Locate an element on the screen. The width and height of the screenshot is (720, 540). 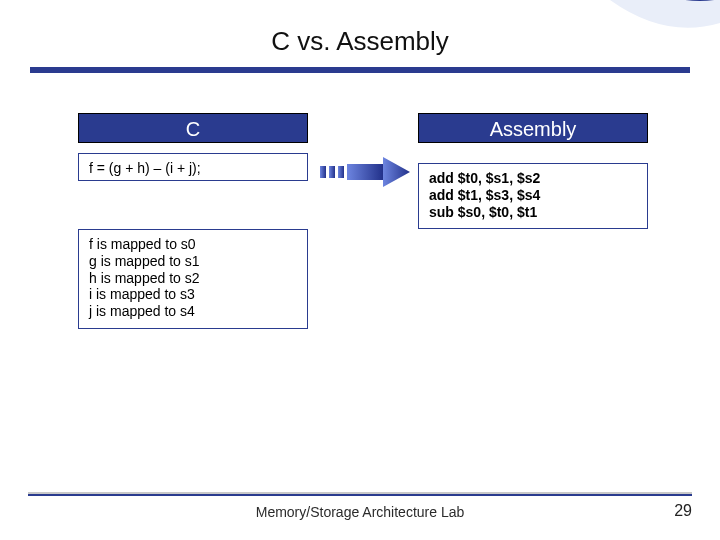
column-header-c: C is located at coordinates (193, 128).